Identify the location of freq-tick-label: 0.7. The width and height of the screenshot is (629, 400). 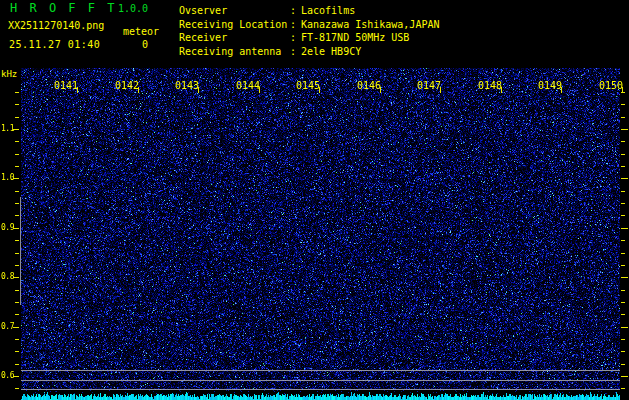
(7, 326).